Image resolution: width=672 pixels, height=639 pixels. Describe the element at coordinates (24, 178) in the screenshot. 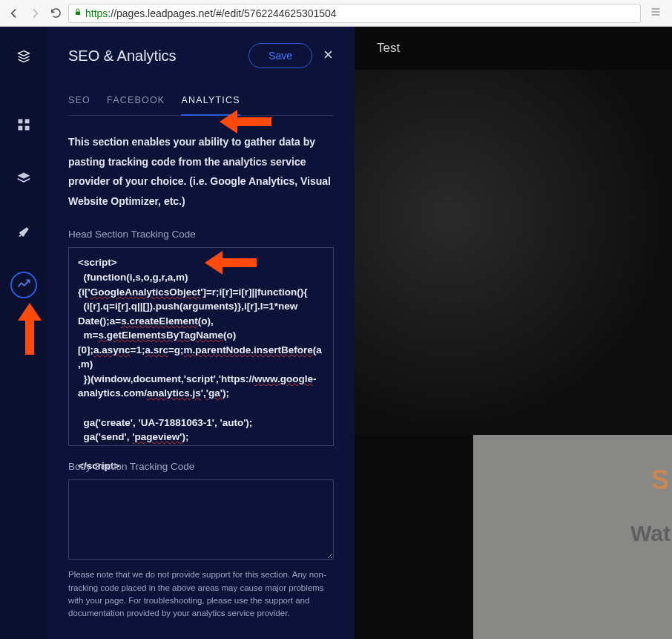

I see `rail-layers-icon` at that location.